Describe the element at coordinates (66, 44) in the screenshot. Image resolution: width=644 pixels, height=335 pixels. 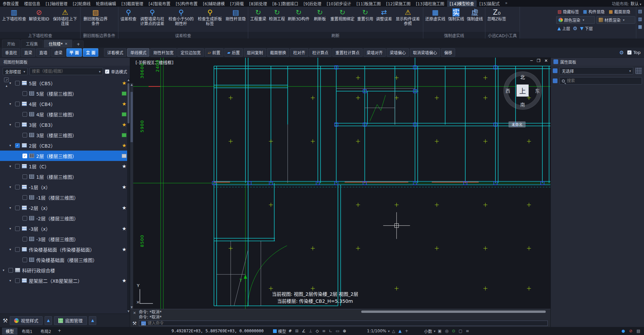
I see `close-tab-icon` at that location.